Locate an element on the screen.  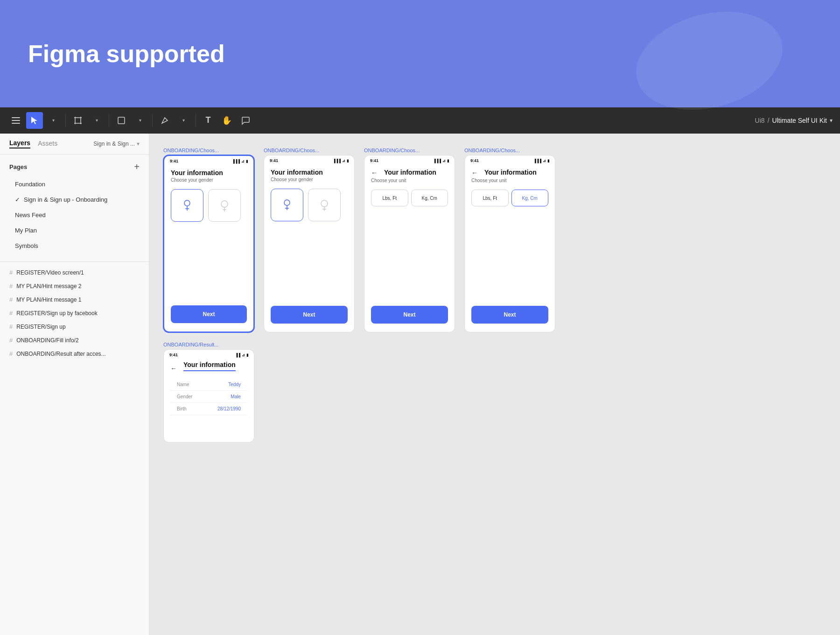
page-item-my-plan: My Plan is located at coordinates (75, 231).